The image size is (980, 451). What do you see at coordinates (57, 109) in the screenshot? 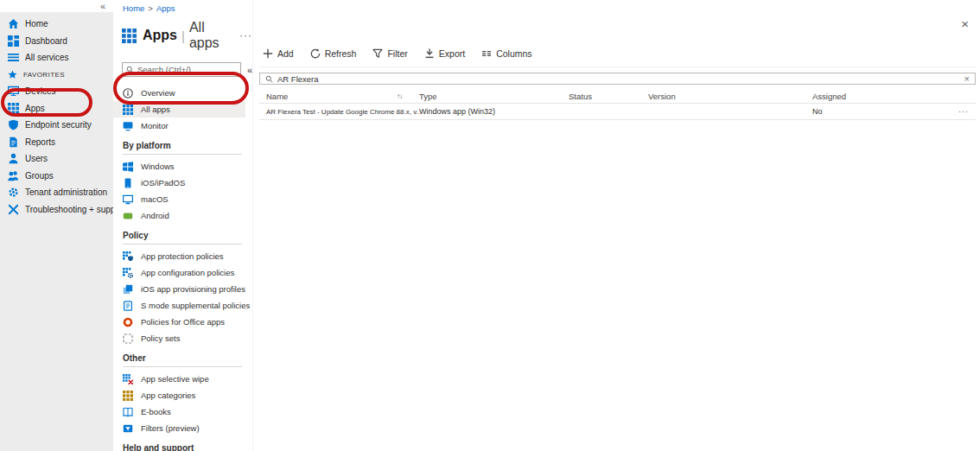
I see `sidebar-item-apps: Apps` at bounding box center [57, 109].